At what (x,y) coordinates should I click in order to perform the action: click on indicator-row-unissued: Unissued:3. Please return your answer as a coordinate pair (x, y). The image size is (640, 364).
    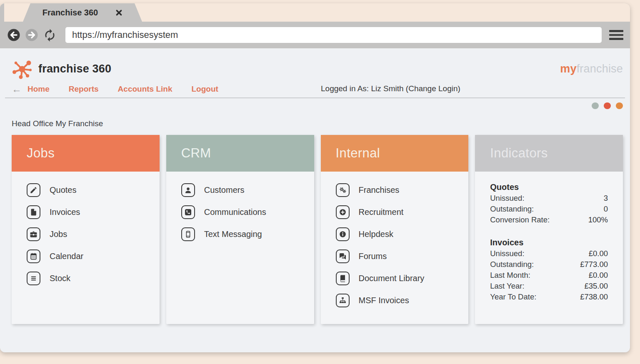
    Looking at the image, I should click on (549, 198).